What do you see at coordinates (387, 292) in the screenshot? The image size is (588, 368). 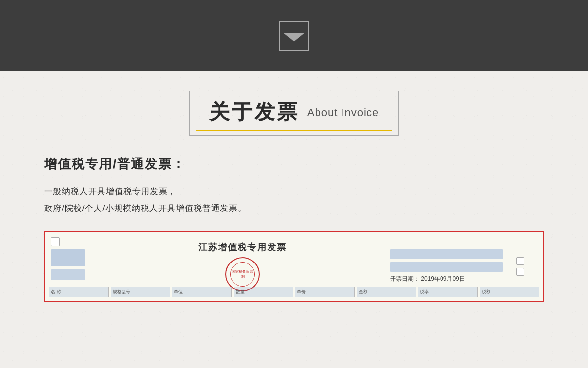 I see `invoice-cell-6: 金额` at bounding box center [387, 292].